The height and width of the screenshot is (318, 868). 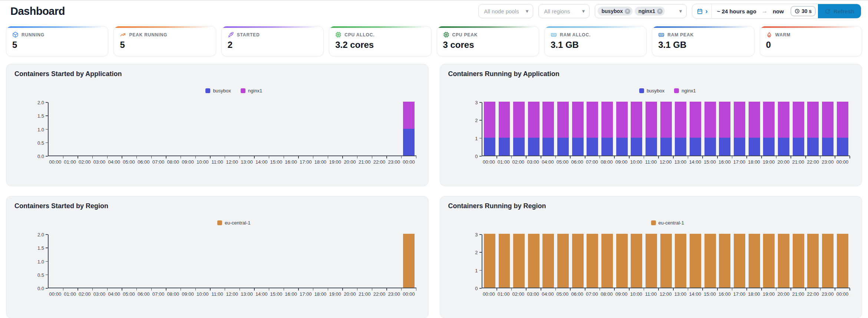 I want to click on x-tick-label: 01:00, so click(x=504, y=294).